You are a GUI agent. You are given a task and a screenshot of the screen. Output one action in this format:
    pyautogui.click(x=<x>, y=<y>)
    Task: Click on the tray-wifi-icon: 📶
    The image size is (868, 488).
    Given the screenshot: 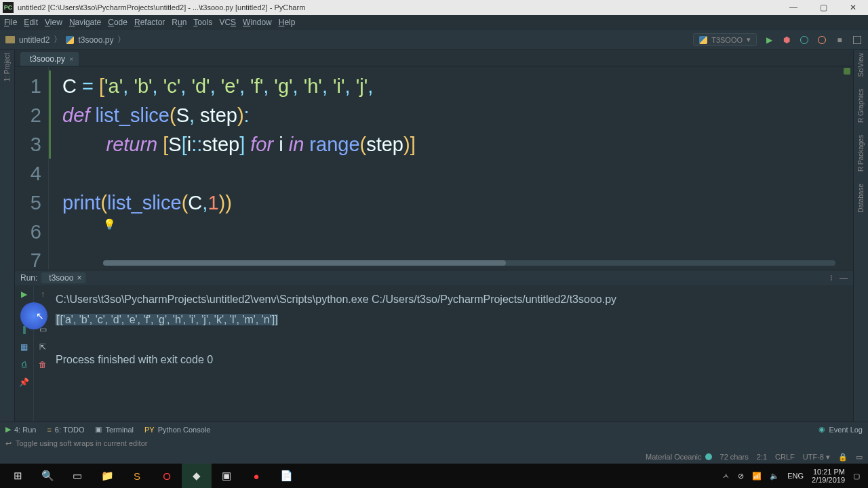 What is the action you would take?
    pyautogui.click(x=757, y=476)
    